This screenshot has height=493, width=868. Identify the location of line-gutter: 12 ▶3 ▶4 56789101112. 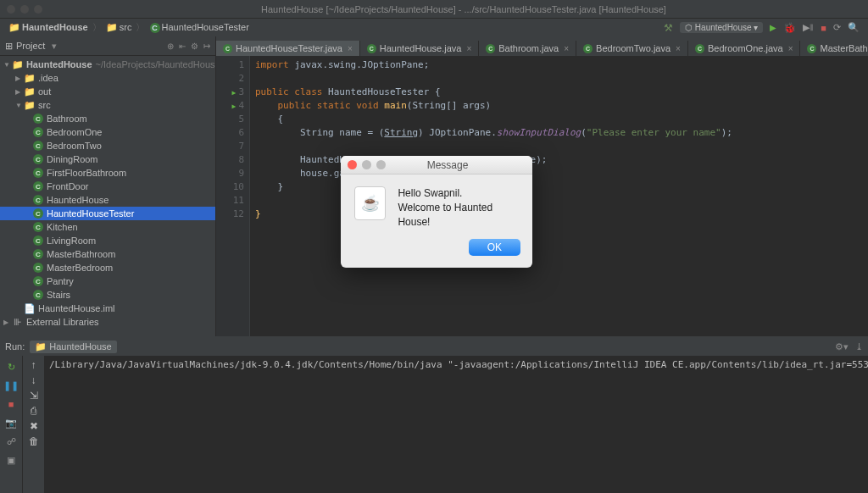
(233, 197).